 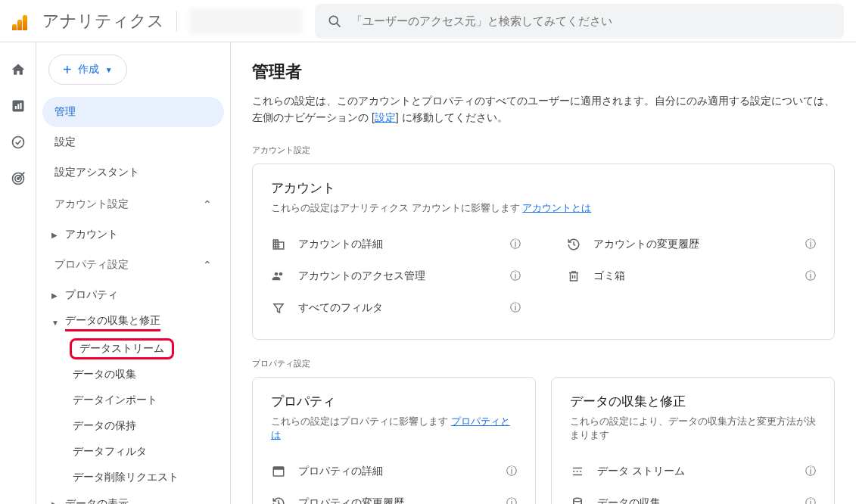 What do you see at coordinates (133, 375) in the screenshot?
I see `nav-data-collect: データの収集` at bounding box center [133, 375].